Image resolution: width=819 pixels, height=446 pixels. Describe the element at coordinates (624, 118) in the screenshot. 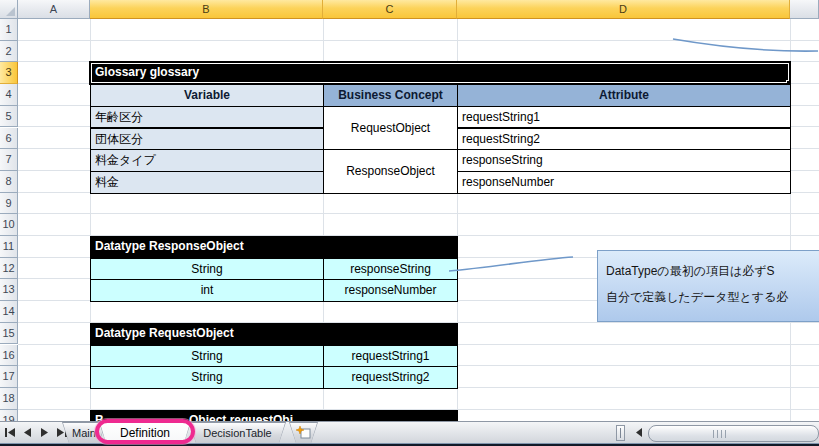

I see `glossary-attribute-cell: requestString1` at that location.